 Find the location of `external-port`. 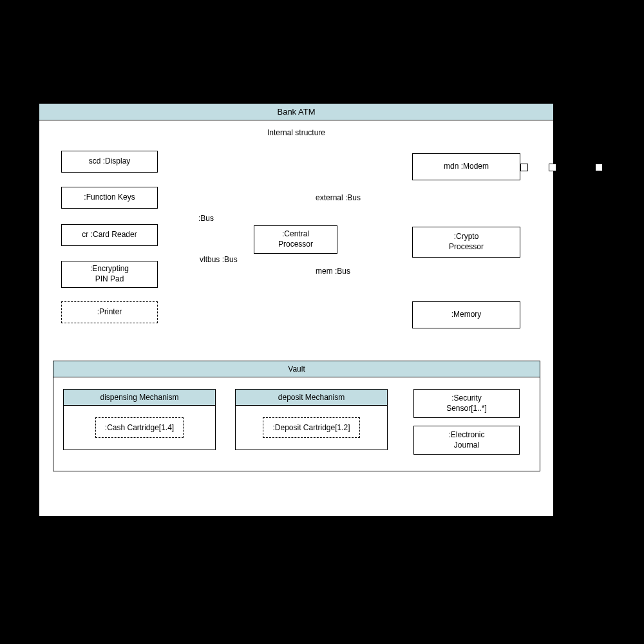

external-port is located at coordinates (599, 167).